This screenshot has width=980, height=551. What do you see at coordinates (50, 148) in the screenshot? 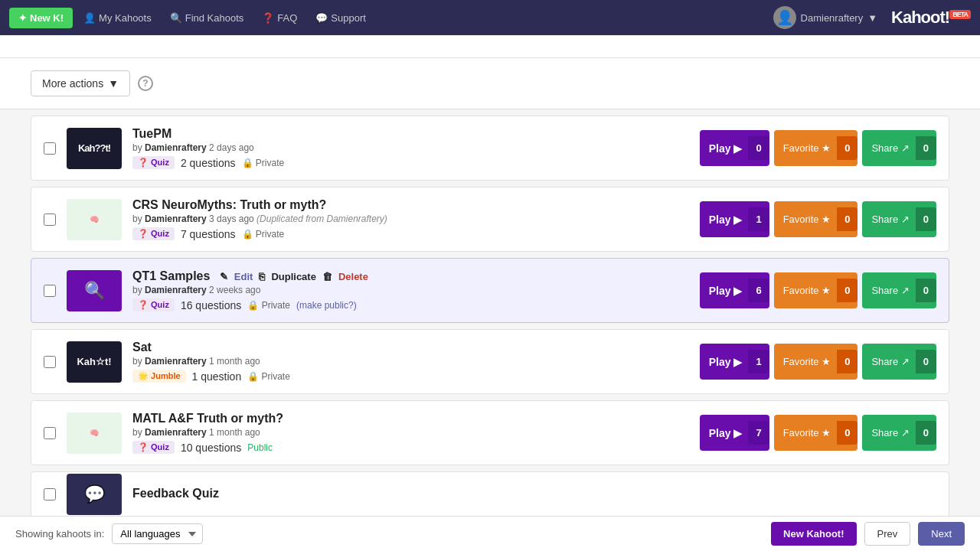
I see `item-checkbox-tuepm` at bounding box center [50, 148].